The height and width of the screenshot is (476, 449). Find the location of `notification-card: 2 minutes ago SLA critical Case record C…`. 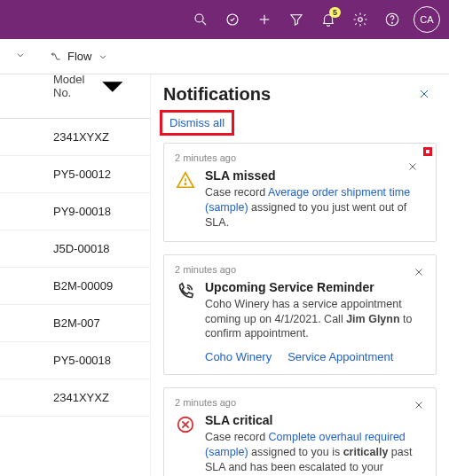

notification-card: 2 minutes ago SLA critical Case record C… is located at coordinates (300, 432).